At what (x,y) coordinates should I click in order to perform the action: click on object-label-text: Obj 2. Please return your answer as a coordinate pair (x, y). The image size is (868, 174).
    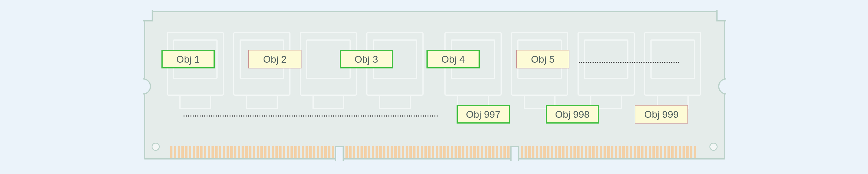
    Looking at the image, I should click on (275, 59).